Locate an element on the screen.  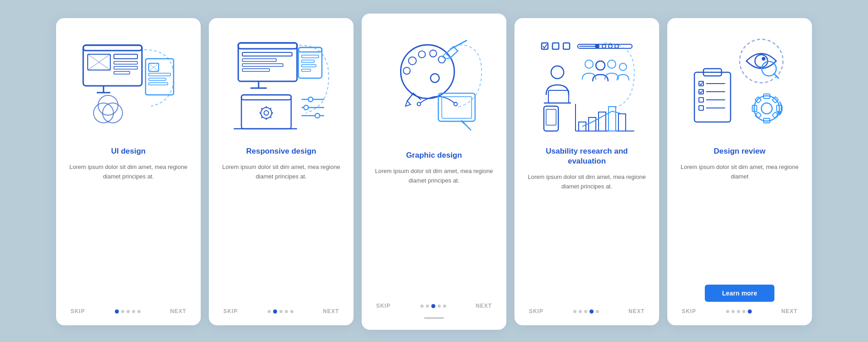
card-footer-graphic-design: SKIP NEXT is located at coordinates (434, 311).